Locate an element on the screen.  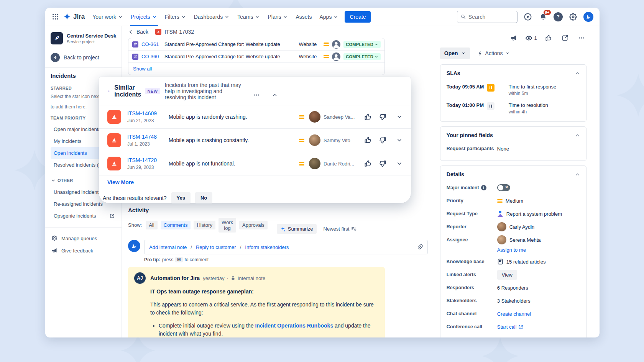
notification-badge: 9+ is located at coordinates (547, 12).